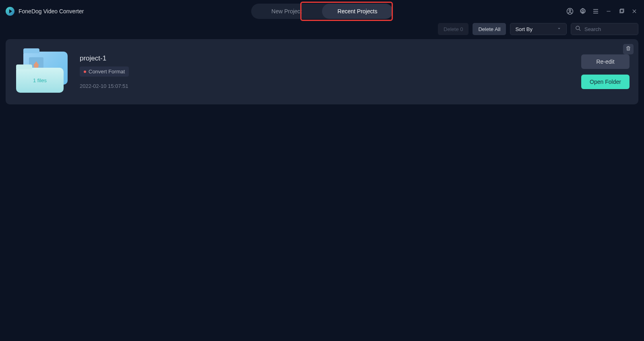 This screenshot has width=644, height=341. What do you see at coordinates (559, 29) in the screenshot?
I see `chevron-down-icon` at bounding box center [559, 29].